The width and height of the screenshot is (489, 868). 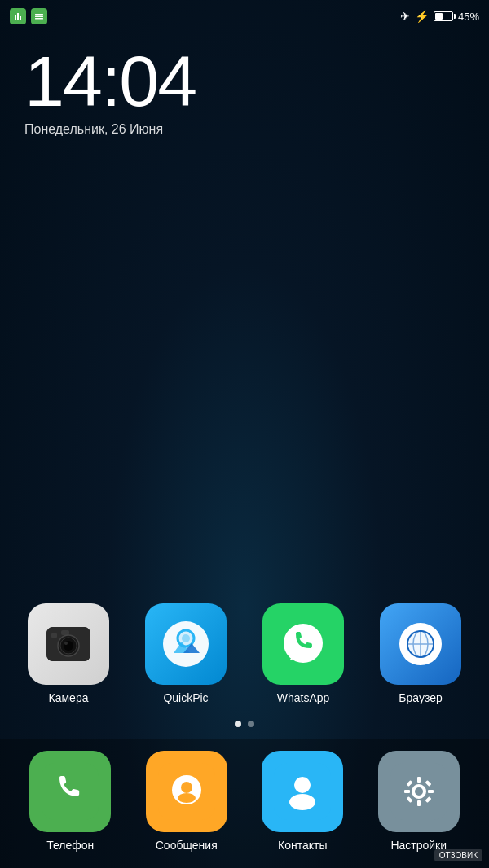 I want to click on contacts-label: Контакты, so click(x=302, y=845).